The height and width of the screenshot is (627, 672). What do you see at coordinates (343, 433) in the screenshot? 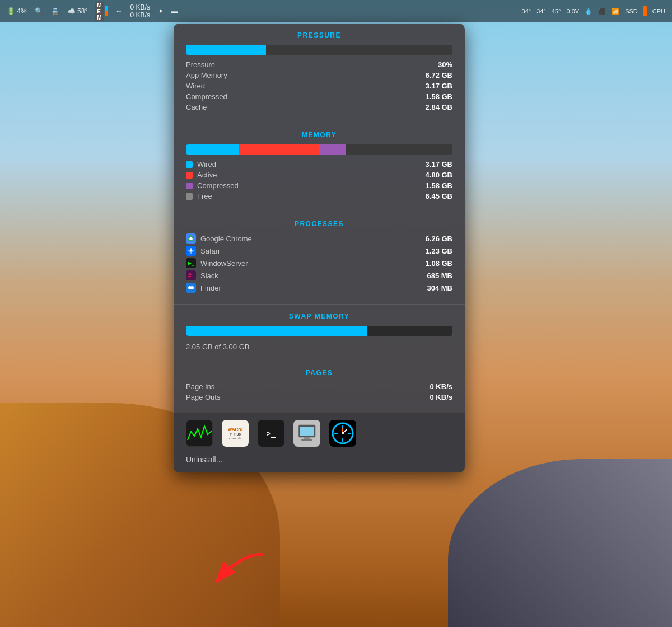
I see `istat-dock-icon` at bounding box center [343, 433].